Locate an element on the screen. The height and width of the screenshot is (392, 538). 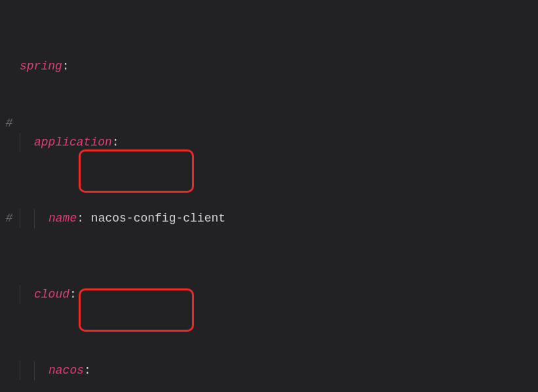
code-line: nacos: is located at coordinates (279, 371).